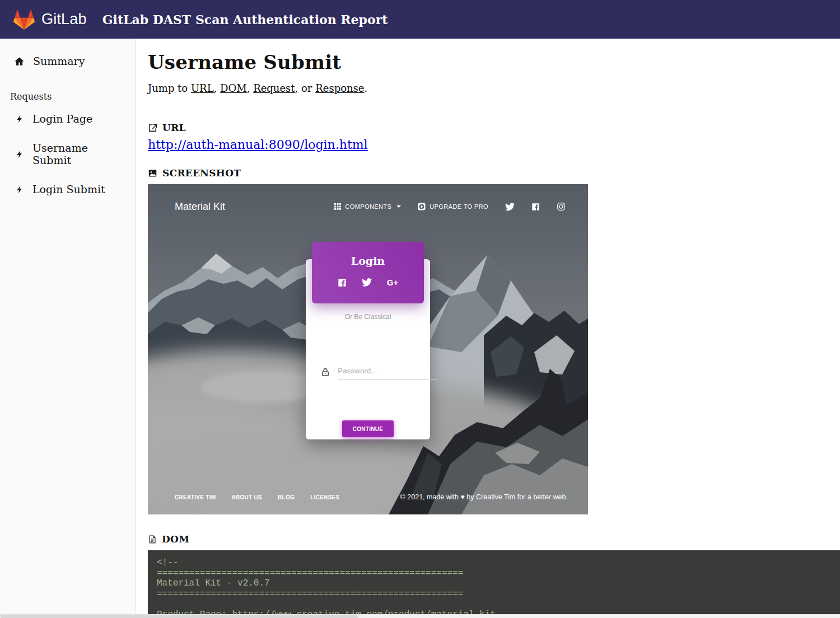 The image size is (840, 618). I want to click on image-icon, so click(152, 174).